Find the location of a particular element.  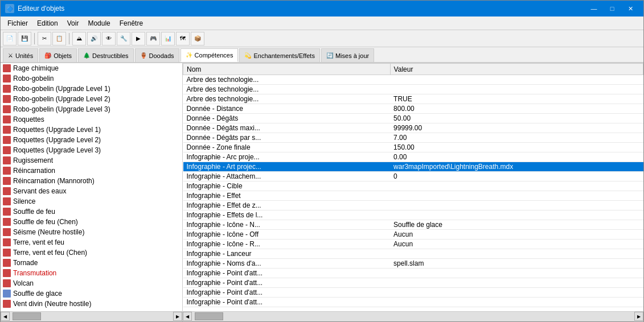

toolbar-btn-13: 📦 is located at coordinates (198, 39).